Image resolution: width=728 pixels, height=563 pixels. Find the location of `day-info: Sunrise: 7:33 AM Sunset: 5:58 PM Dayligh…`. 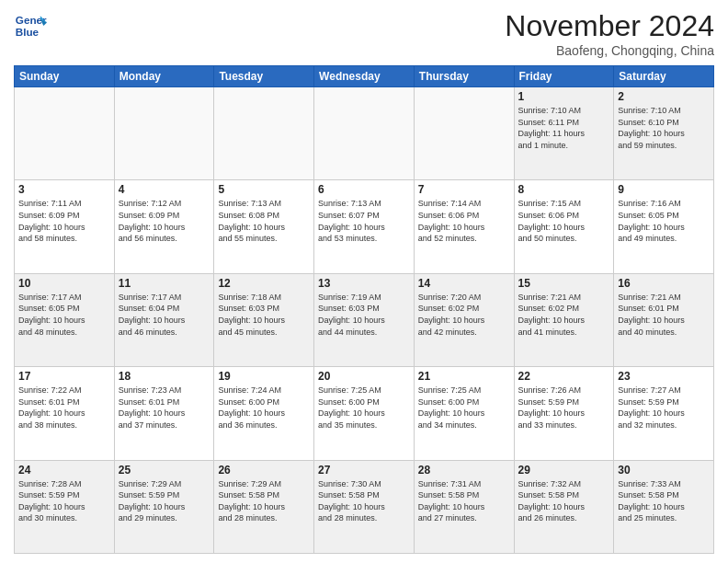

day-info: Sunrise: 7:33 AM Sunset: 5:58 PM Dayligh… is located at coordinates (664, 501).